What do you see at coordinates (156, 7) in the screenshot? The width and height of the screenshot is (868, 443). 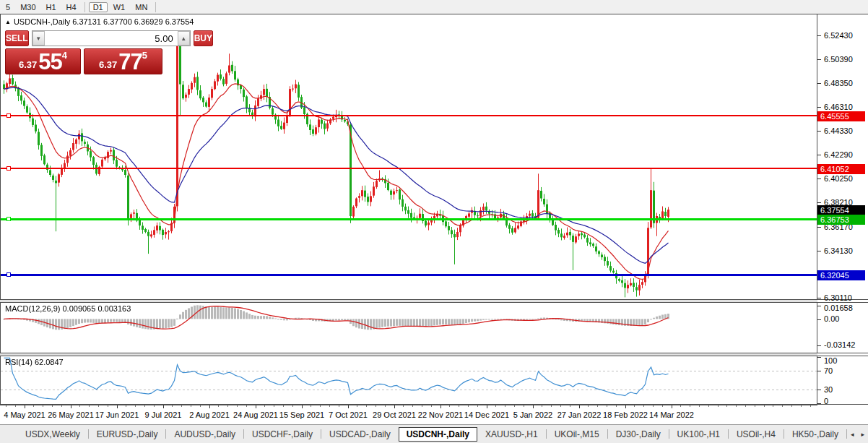 I see `toolbar-separator` at bounding box center [156, 7].